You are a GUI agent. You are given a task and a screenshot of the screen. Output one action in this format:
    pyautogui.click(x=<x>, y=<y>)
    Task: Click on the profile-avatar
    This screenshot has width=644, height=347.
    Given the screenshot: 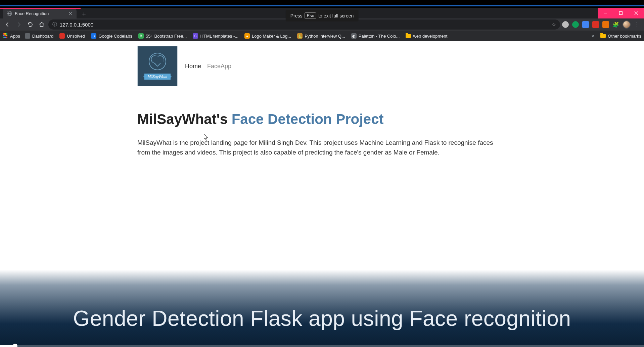 What is the action you would take?
    pyautogui.click(x=627, y=25)
    